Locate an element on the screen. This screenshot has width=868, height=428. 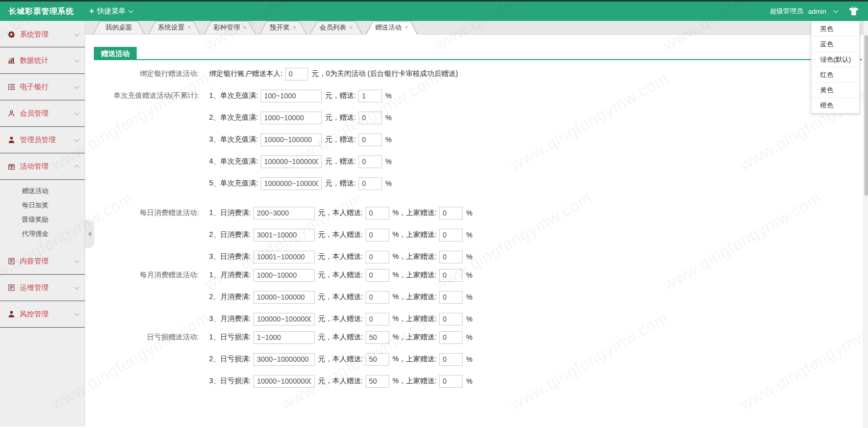
theme-option-orange: 橙色 is located at coordinates (835, 105).